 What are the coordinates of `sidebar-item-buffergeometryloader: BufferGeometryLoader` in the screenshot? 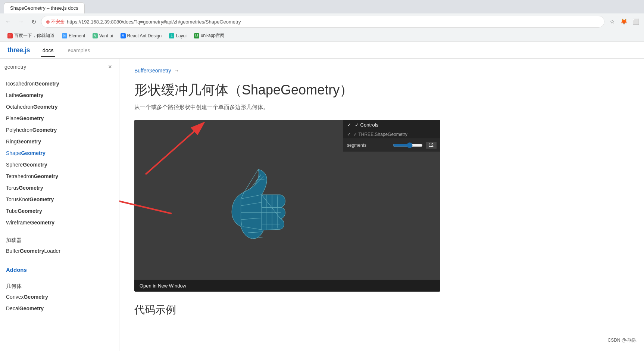 It's located at (60, 251).